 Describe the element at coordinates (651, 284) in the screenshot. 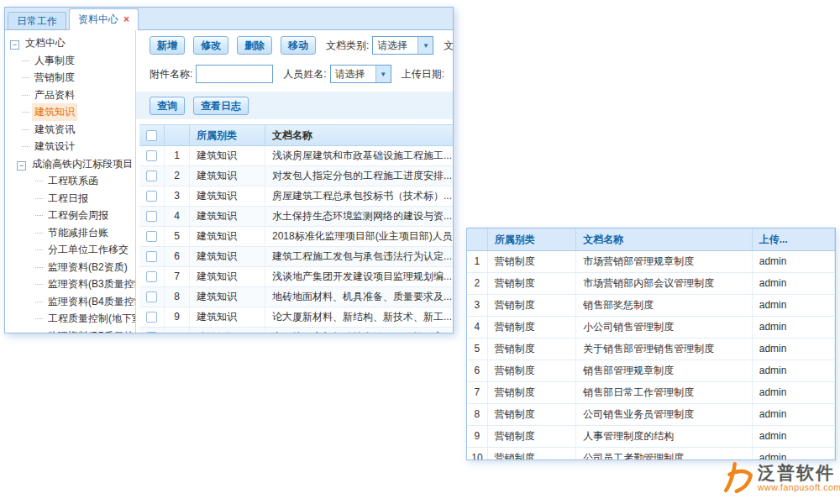

I see `marketing-document-row: 2 营销制度 市场营销部内部会议管理制度 admin` at that location.